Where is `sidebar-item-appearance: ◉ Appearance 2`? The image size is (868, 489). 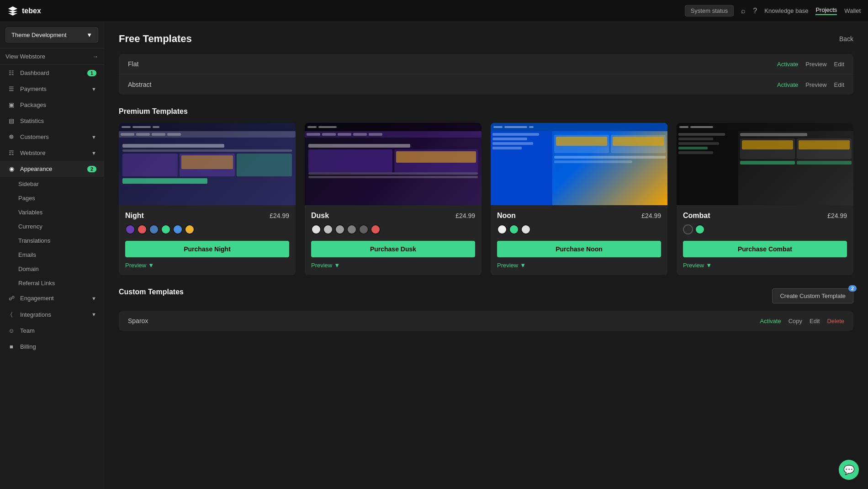 sidebar-item-appearance: ◉ Appearance 2 is located at coordinates (52, 169).